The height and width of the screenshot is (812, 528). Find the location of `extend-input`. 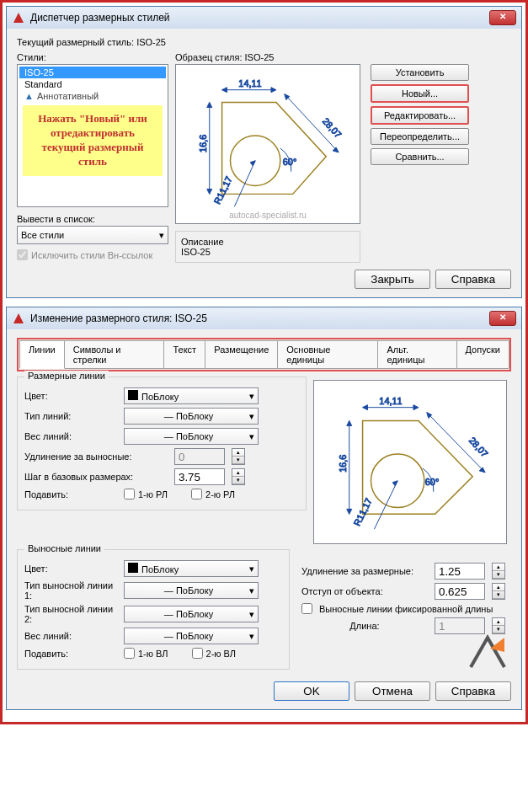

extend-input is located at coordinates (200, 457).